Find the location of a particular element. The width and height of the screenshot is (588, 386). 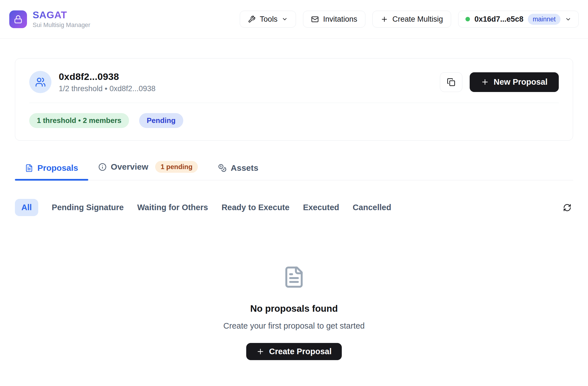

filter-ready-to-execute: Ready to Execute is located at coordinates (255, 208).